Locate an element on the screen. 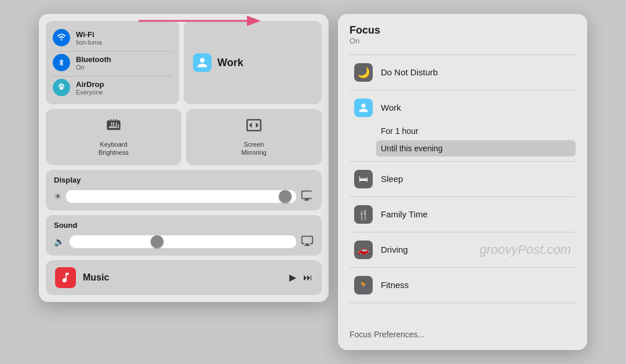 This screenshot has height=364, width=626. airdrop-sub: Everyone is located at coordinates (90, 92).